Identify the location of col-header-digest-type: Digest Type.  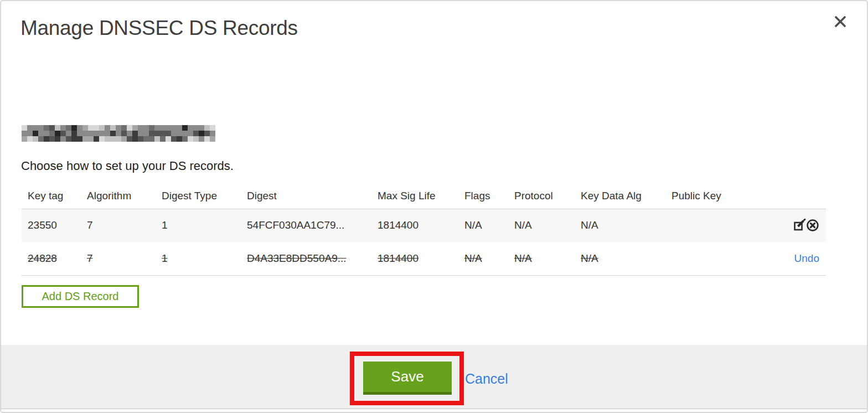
(204, 196).